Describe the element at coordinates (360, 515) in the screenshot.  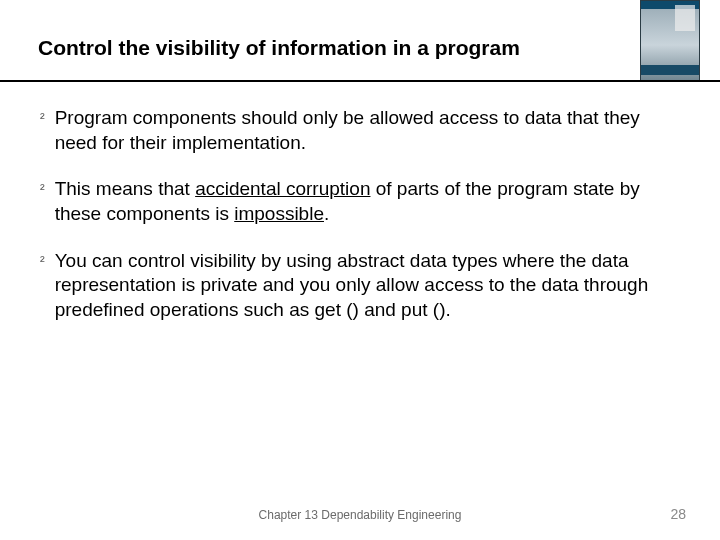
I see `footer-text: Chapter 13 Dependability Engineering` at that location.